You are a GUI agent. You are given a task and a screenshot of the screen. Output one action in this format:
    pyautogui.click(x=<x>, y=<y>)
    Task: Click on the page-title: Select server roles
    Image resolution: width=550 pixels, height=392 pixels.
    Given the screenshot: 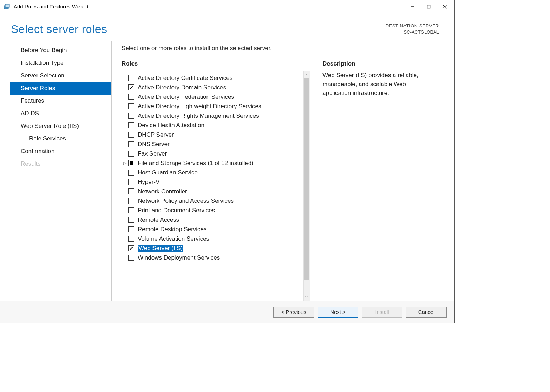 What is the action you would take?
    pyautogui.click(x=59, y=29)
    